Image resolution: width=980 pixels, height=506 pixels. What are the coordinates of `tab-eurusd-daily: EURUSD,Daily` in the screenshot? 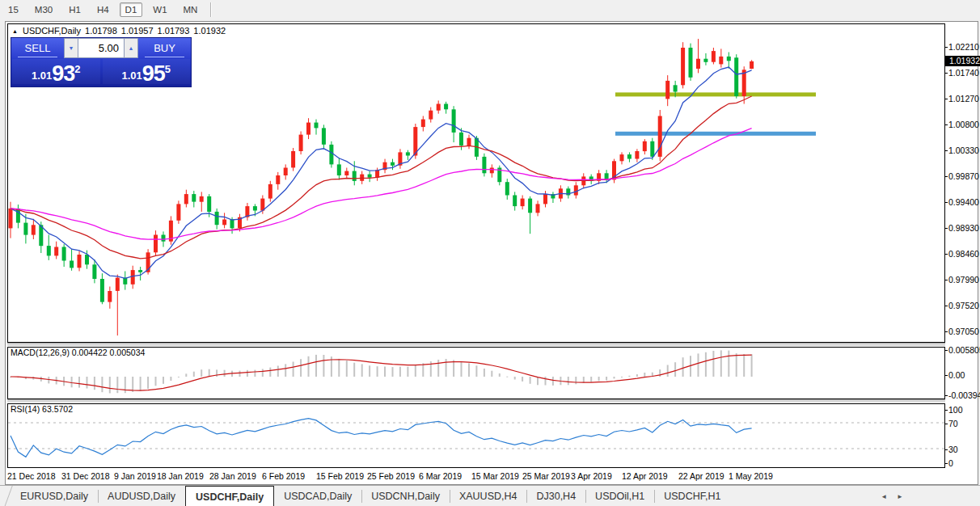 It's located at (54, 496).